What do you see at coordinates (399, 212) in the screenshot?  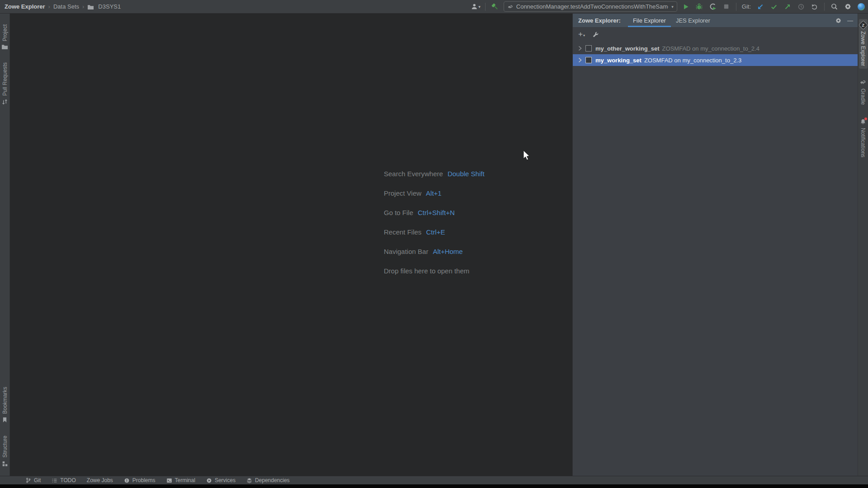 I see `shortcut-label: Go to File` at bounding box center [399, 212].